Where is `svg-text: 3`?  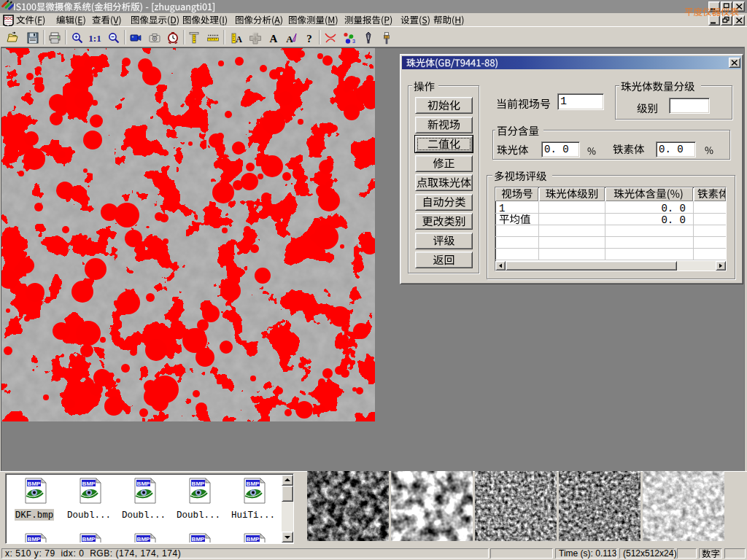 svg-text: 3 is located at coordinates (354, 41).